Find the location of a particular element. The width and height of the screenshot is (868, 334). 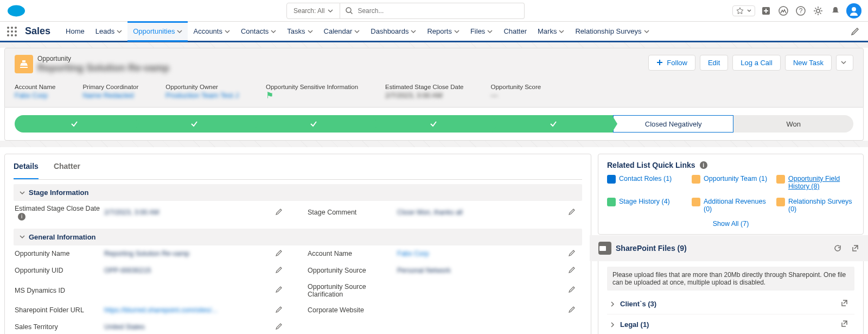

header-field-opportunity-sensitive-information: Opportunity Sensitive Information⚑ is located at coordinates (312, 92).